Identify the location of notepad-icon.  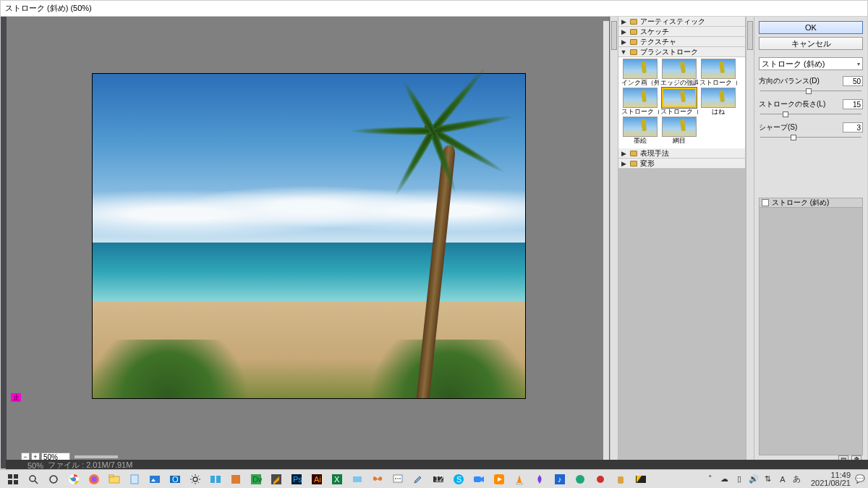
(135, 479).